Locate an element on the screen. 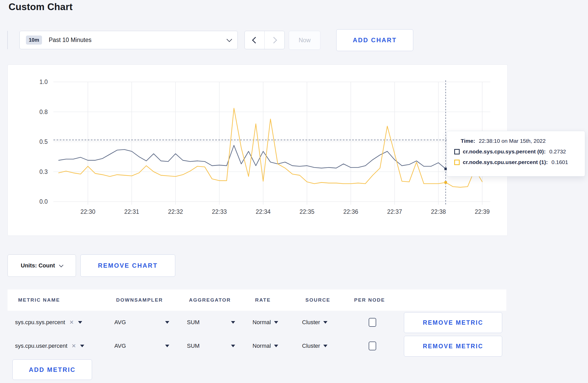 The height and width of the screenshot is (383, 588). tooltip-time-label: Time: is located at coordinates (468, 141).